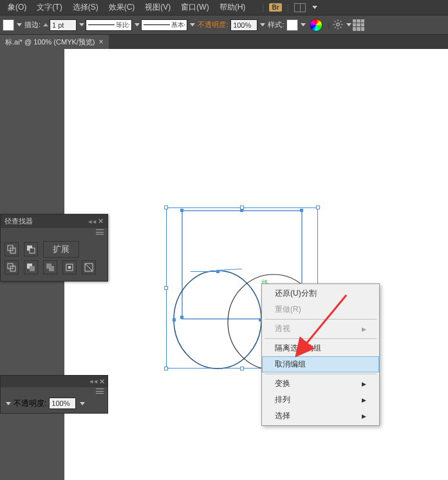  I want to click on ctx-ungroup: 取消编组, so click(321, 365).